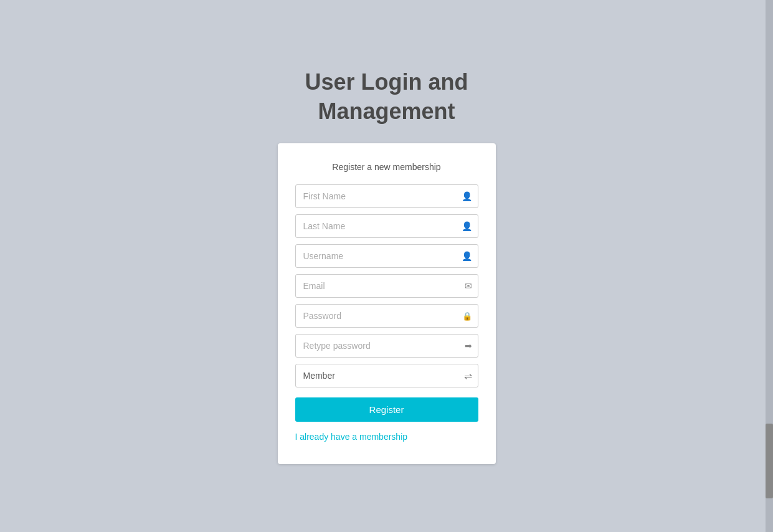 The height and width of the screenshot is (532, 773). What do you see at coordinates (387, 256) in the screenshot?
I see `username-input` at bounding box center [387, 256].